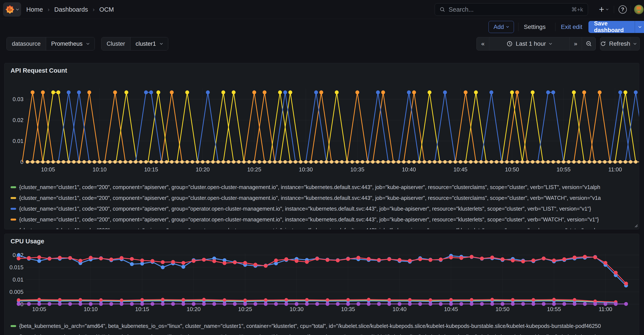  What do you see at coordinates (34, 10) in the screenshot?
I see `breadcrumb-home: Home` at bounding box center [34, 10].